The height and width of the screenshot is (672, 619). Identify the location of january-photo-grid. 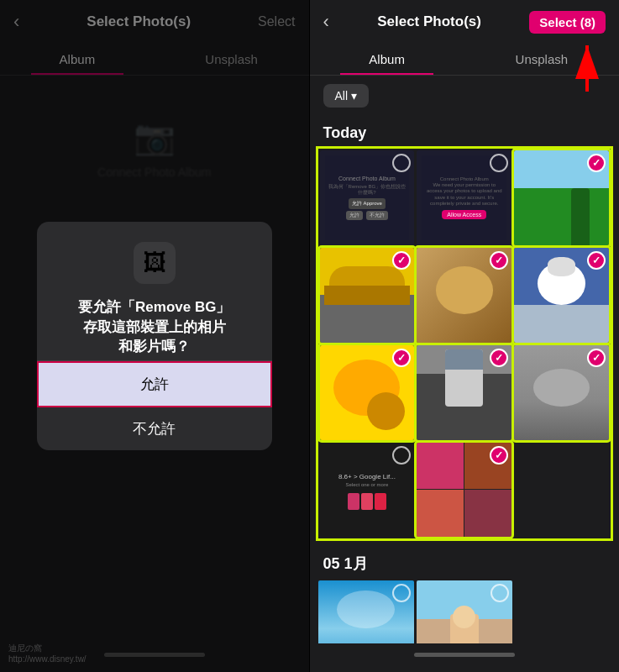
(465, 612).